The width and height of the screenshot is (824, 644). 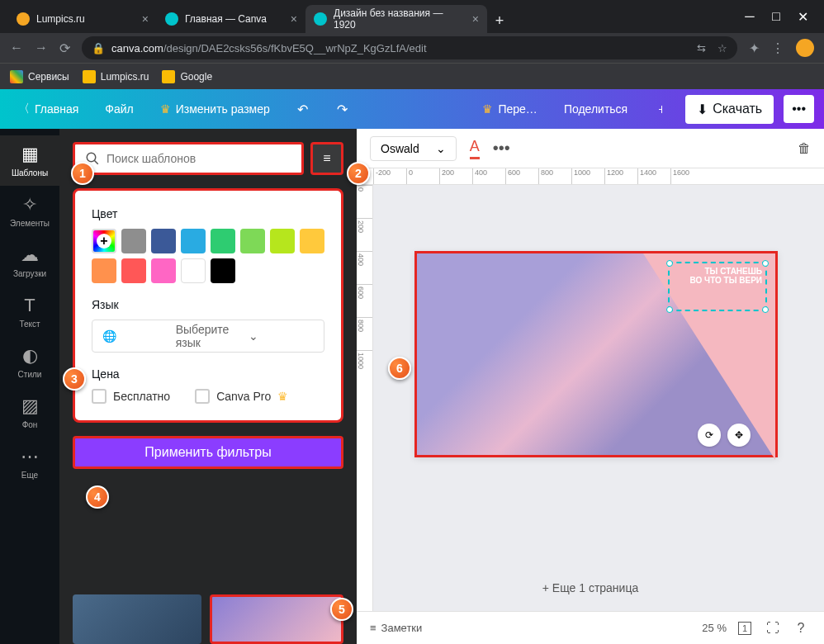 What do you see at coordinates (30, 413) in the screenshot?
I see `sidebar-background: ▨Фон` at bounding box center [30, 413].